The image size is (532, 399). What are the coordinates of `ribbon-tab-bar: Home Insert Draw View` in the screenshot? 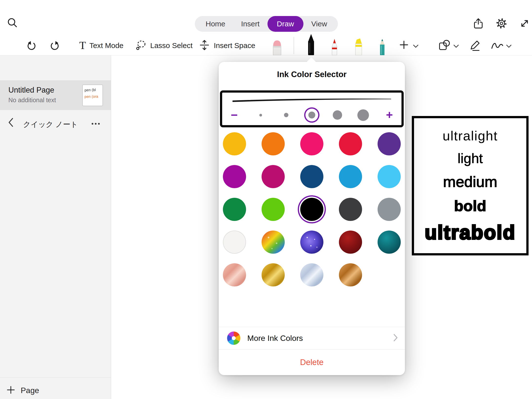 It's located at (266, 24).